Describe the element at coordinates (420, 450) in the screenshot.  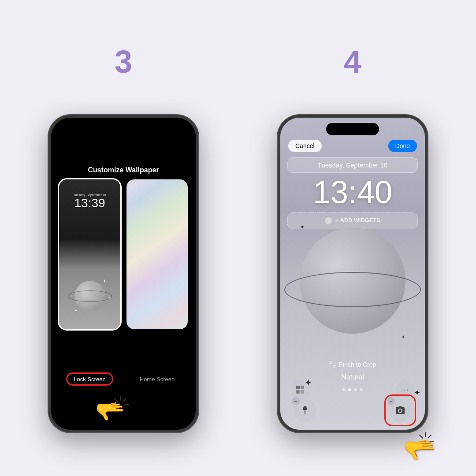
I see `hand-cursor-4: 🫳` at that location.